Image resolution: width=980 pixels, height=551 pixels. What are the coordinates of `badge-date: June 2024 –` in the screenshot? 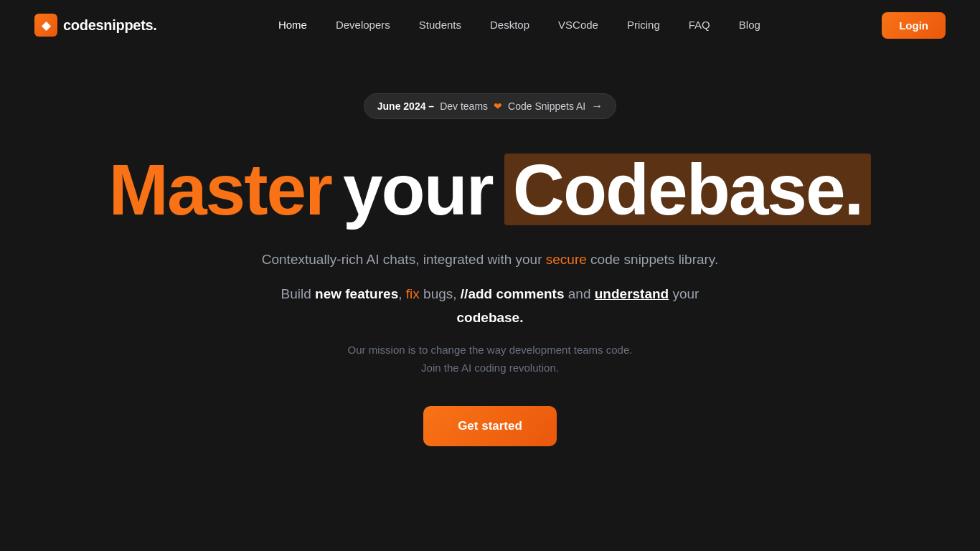 It's located at (406, 106).